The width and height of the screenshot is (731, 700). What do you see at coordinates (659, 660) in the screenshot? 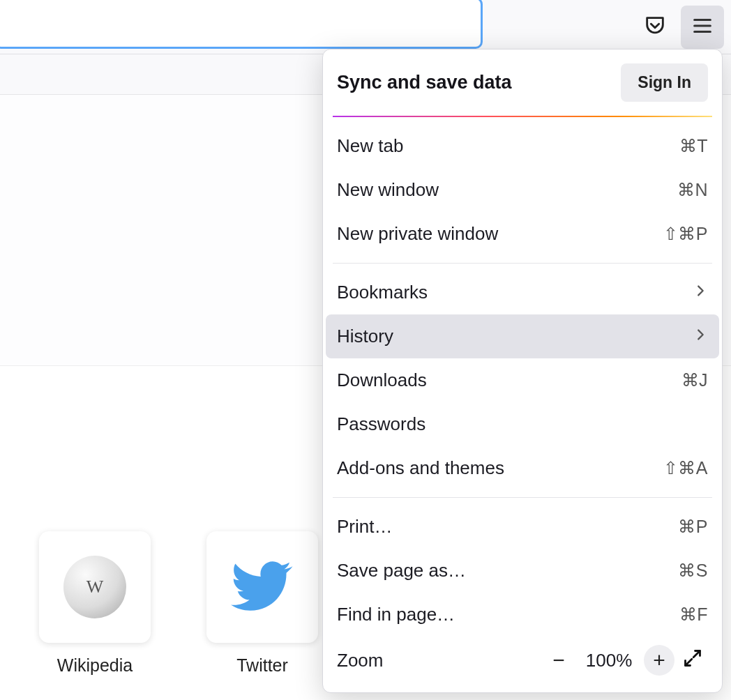
I see `plus-icon: +` at bounding box center [659, 660].